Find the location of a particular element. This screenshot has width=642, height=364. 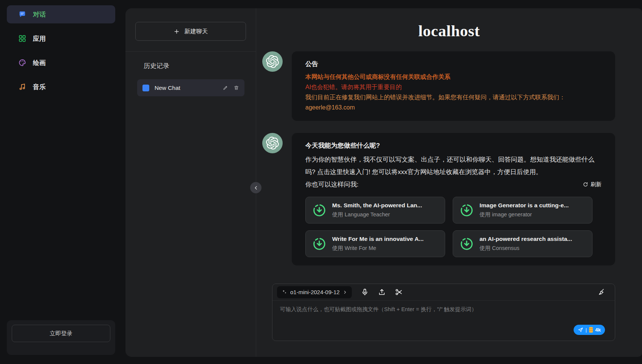

history-item-actions is located at coordinates (231, 88).